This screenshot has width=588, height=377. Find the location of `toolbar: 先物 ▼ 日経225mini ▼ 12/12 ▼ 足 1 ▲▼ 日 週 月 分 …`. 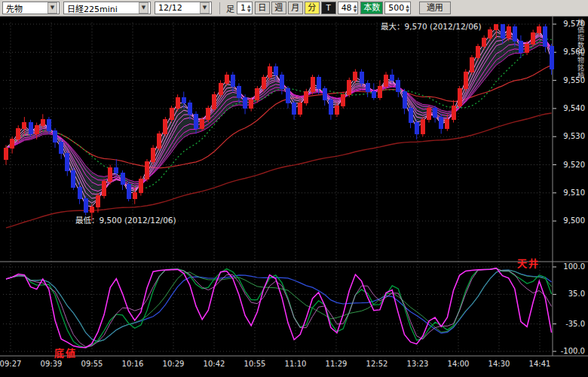

toolbar: 先物 ▼ 日経225mini ▼ 12/12 ▼ 足 1 ▲▼ 日 週 月 分 … is located at coordinates (294, 8).